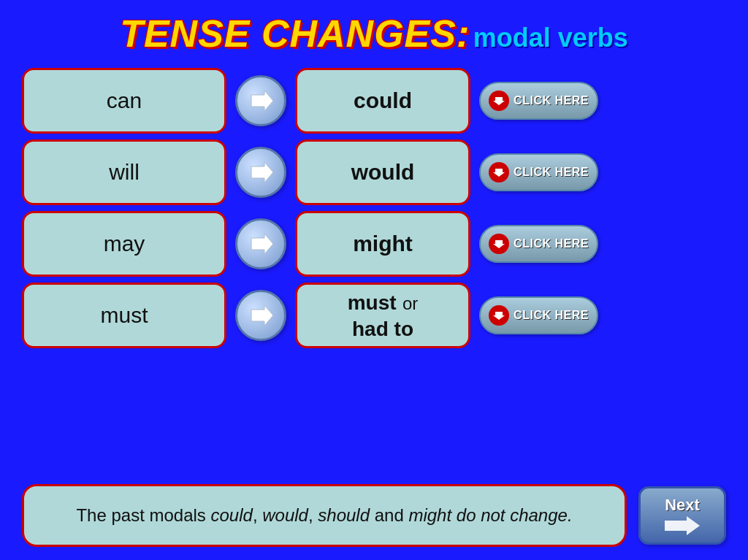  Describe the element at coordinates (682, 526) in the screenshot. I see `next-arrow-icon` at that location.